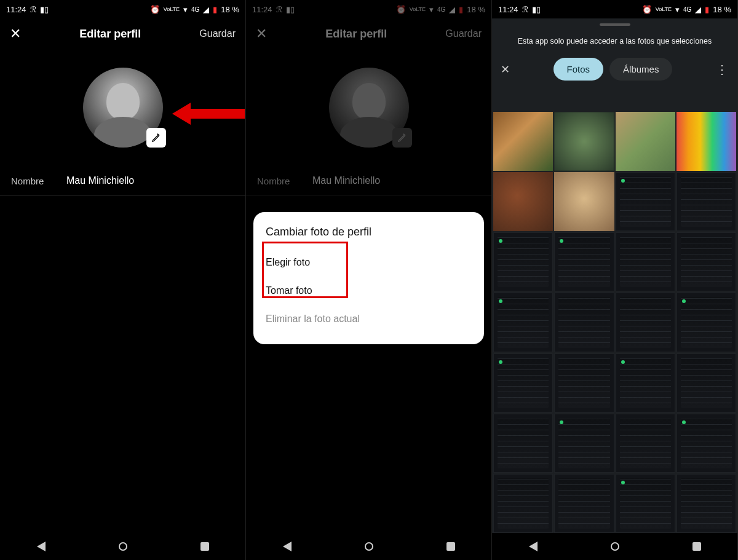 The width and height of the screenshot is (738, 560). What do you see at coordinates (615, 71) in the screenshot?
I see `picker-header: ✕ Fotos Álbumes ⋮` at bounding box center [615, 71].